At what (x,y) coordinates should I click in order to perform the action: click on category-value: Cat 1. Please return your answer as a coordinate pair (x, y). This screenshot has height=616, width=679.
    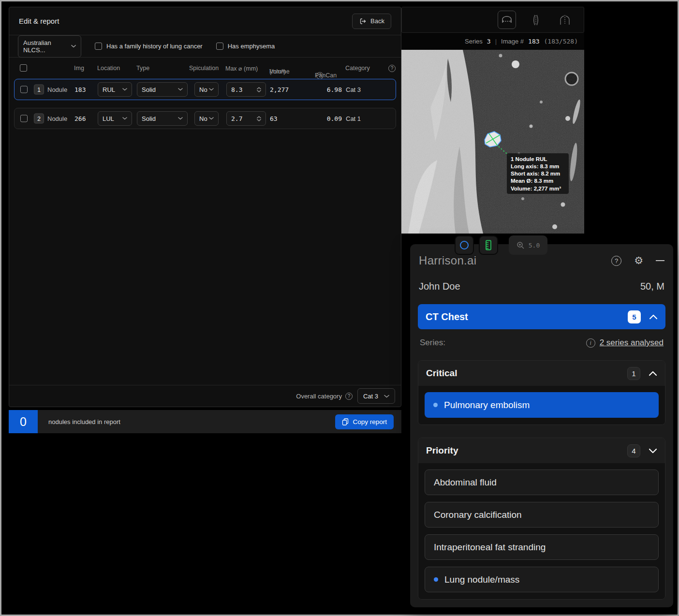
    Looking at the image, I should click on (353, 119).